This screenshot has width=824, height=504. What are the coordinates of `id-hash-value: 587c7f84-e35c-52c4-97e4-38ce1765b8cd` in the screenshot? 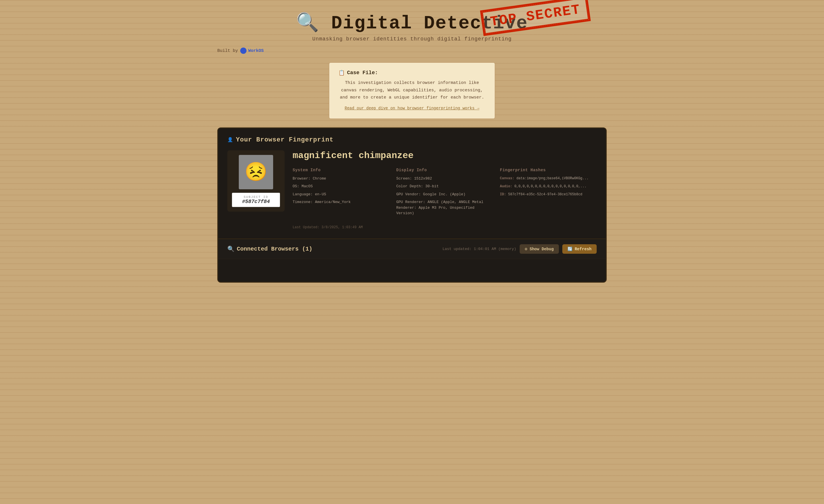 It's located at (545, 194).